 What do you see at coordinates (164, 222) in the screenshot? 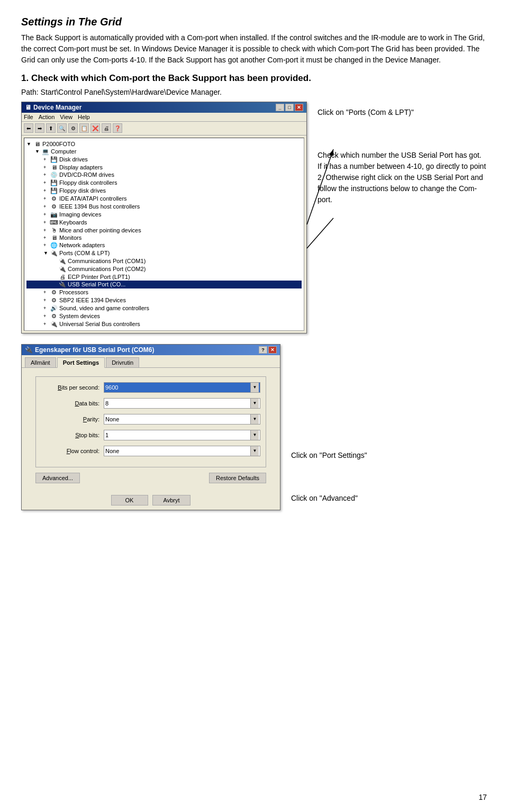
I see `tree-item-keyboards: + ⌨ Keyboards` at bounding box center [164, 222].